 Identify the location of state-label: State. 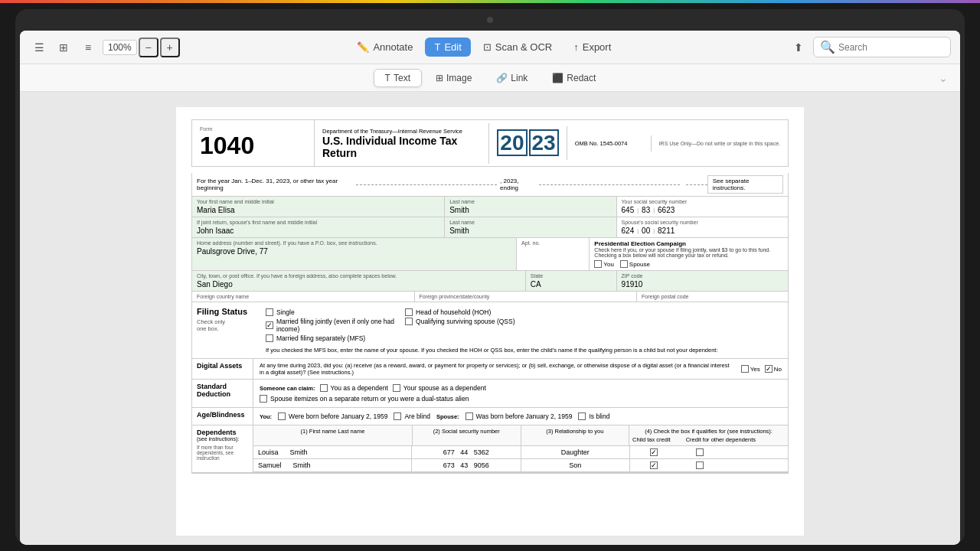
(571, 276).